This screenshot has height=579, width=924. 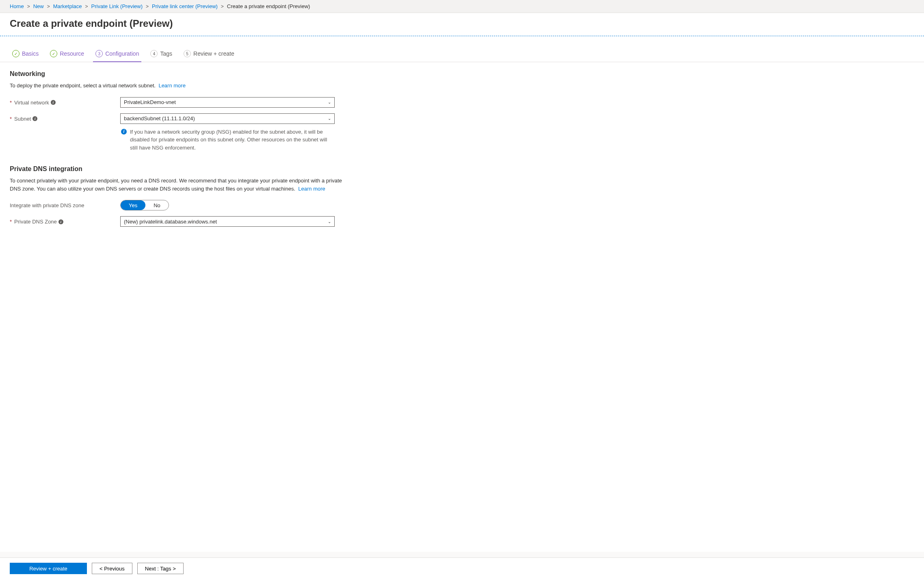 I want to click on subnet-select: backendSubnet (11.11.1.0/24) ⌄, so click(x=227, y=119).